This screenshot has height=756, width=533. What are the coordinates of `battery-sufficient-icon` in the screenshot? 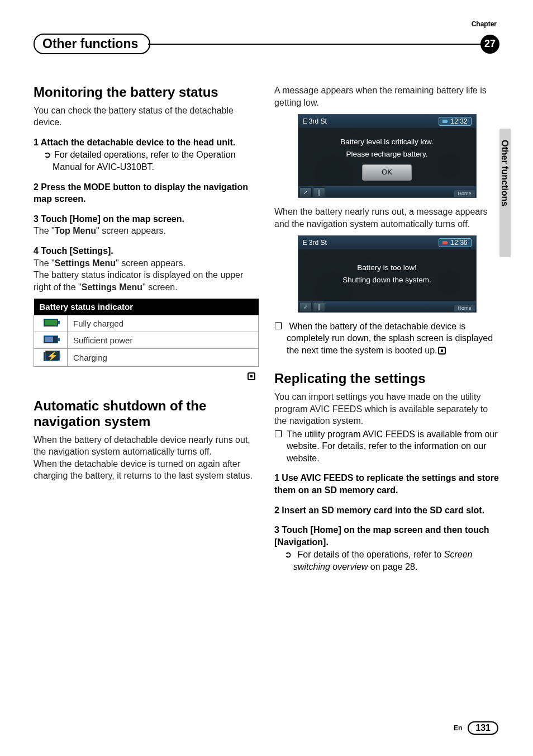 It's located at (51, 339).